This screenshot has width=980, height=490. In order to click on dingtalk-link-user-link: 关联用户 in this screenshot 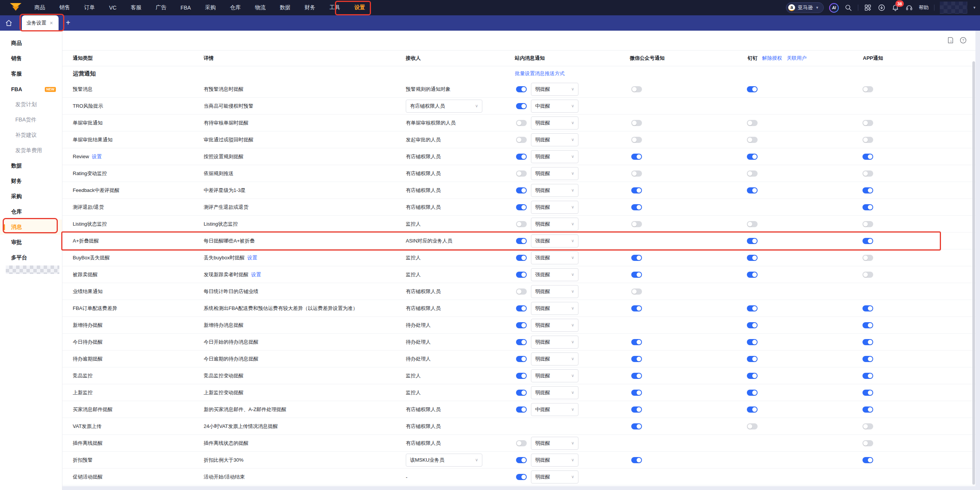, I will do `click(797, 58)`.